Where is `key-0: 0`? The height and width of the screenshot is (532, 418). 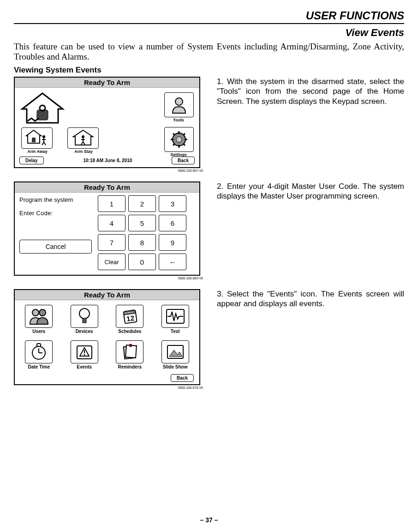
key-0: 0 is located at coordinates (142, 262).